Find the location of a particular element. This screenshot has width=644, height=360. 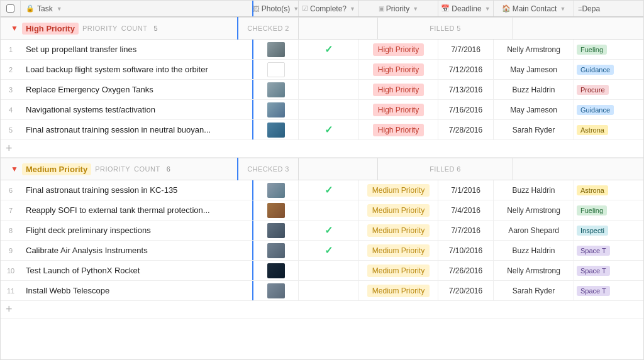

row-task-11: Install Webb Telescope is located at coordinates (137, 290).